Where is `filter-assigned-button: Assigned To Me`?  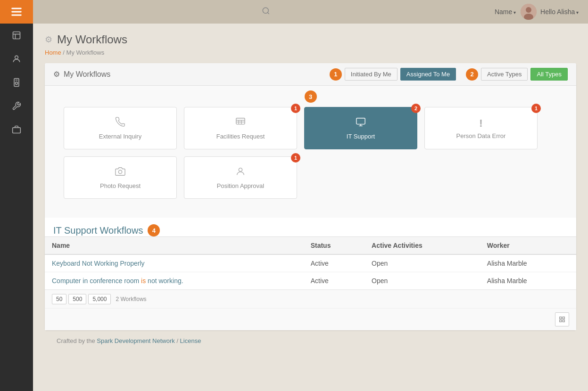
filter-assigned-button: Assigned To Me is located at coordinates (428, 74).